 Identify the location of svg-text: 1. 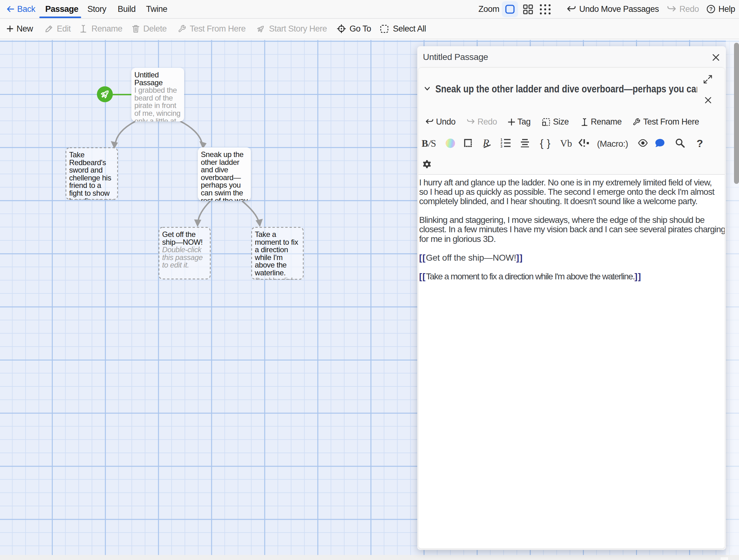
(501, 140).